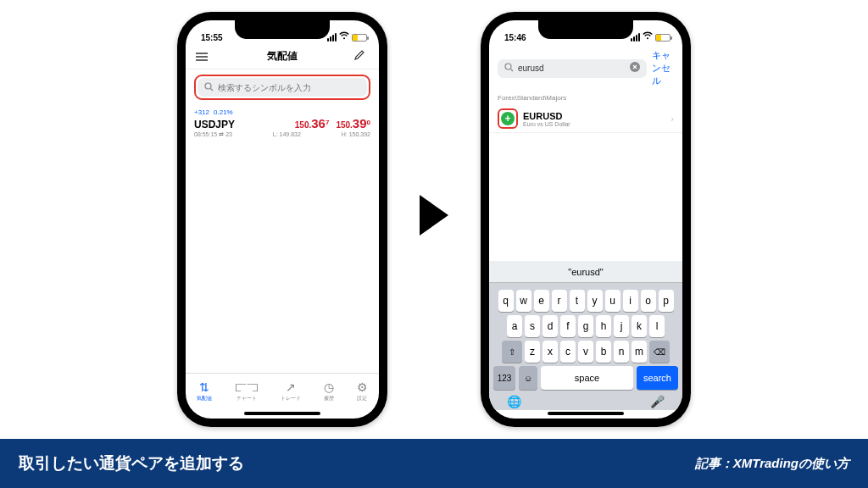 Image resolution: width=868 pixels, height=488 pixels. I want to click on status-time: 15:46, so click(515, 37).